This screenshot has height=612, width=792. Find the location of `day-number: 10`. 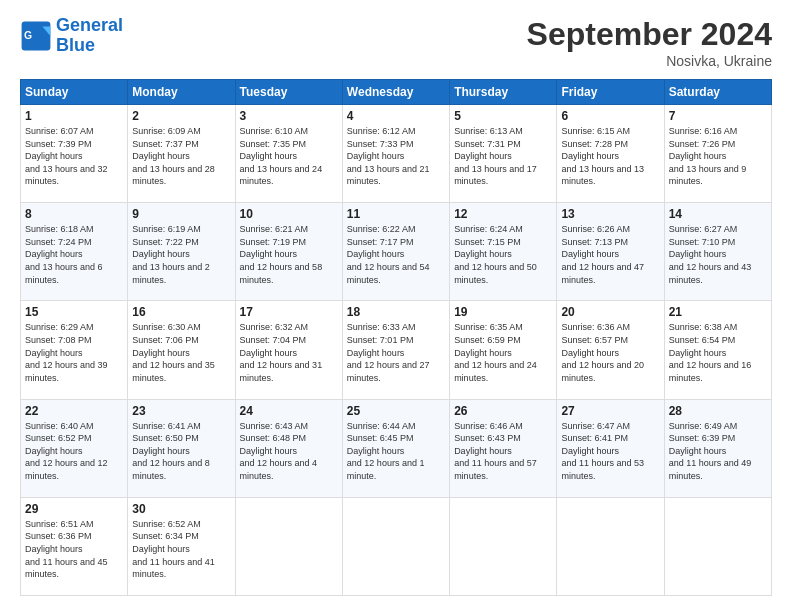

day-number: 10 is located at coordinates (289, 214).